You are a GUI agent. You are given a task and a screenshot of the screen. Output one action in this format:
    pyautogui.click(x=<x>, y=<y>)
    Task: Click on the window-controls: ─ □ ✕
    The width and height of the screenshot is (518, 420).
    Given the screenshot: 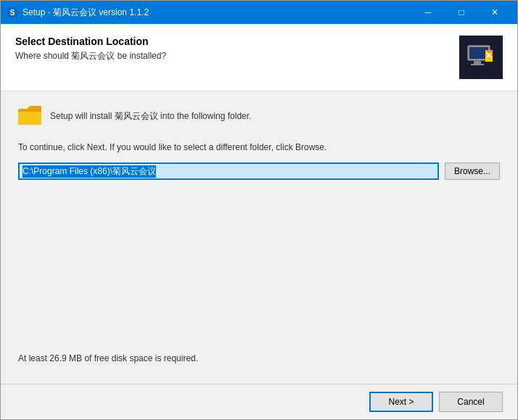 What is the action you would take?
    pyautogui.click(x=461, y=12)
    